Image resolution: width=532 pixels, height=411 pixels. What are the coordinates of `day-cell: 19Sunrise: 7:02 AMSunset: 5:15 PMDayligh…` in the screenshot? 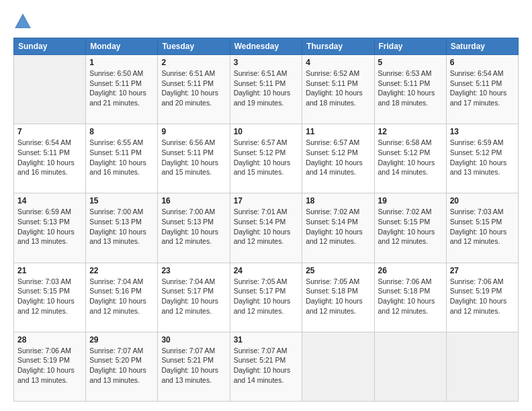 It's located at (410, 228).